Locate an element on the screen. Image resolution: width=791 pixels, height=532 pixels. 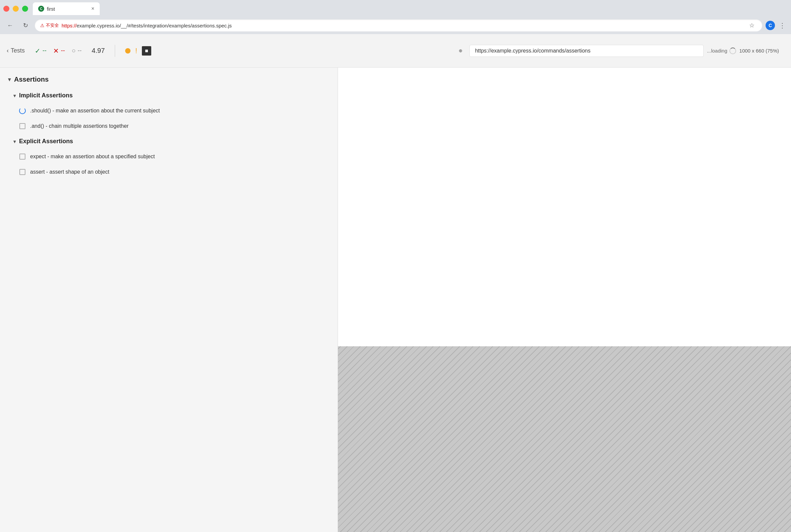
collapse-chevron-icon: ▾ is located at coordinates (9, 79).